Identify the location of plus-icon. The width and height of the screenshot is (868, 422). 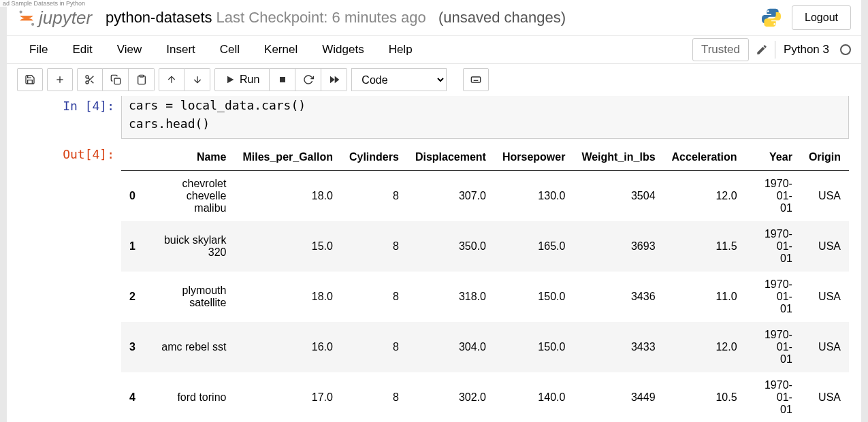
(60, 80).